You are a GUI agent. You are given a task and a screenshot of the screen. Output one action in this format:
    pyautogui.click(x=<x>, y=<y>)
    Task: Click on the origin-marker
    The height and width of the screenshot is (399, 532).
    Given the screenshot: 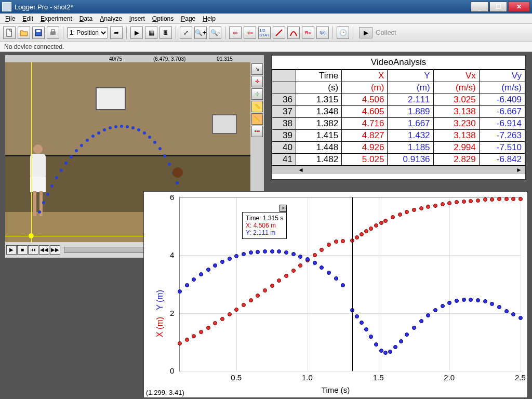 What is the action you would take?
    pyautogui.click(x=31, y=236)
    